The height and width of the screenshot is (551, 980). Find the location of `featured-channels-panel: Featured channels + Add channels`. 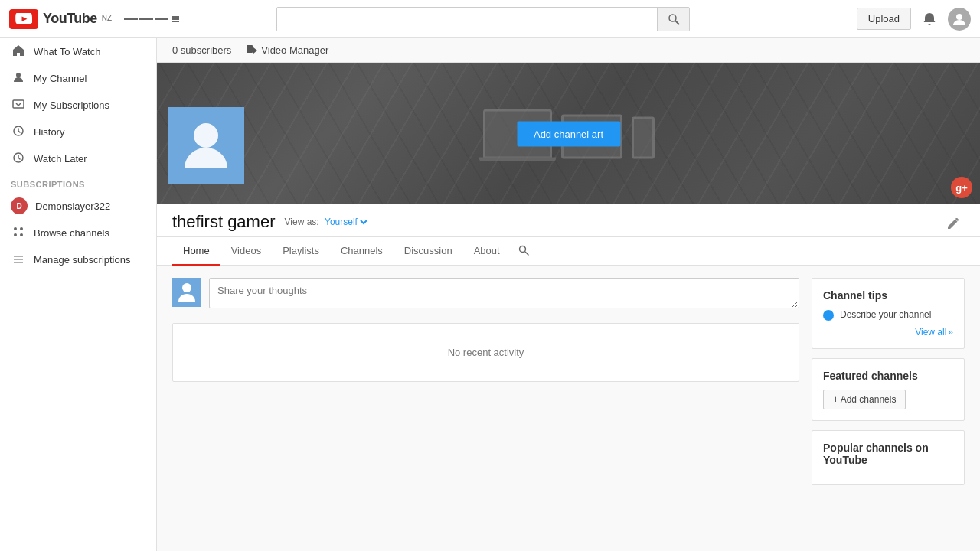

featured-channels-panel: Featured channels + Add channels is located at coordinates (888, 390).